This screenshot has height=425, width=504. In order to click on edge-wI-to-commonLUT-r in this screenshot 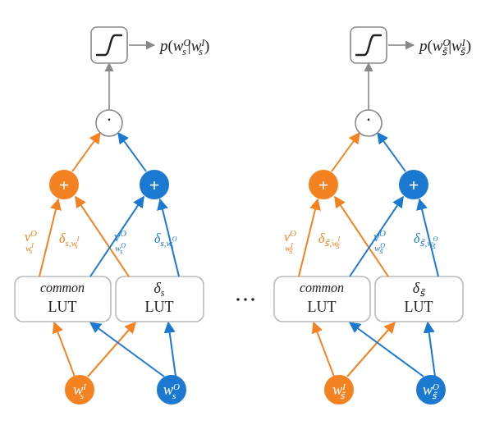, I will do `click(323, 350)`.